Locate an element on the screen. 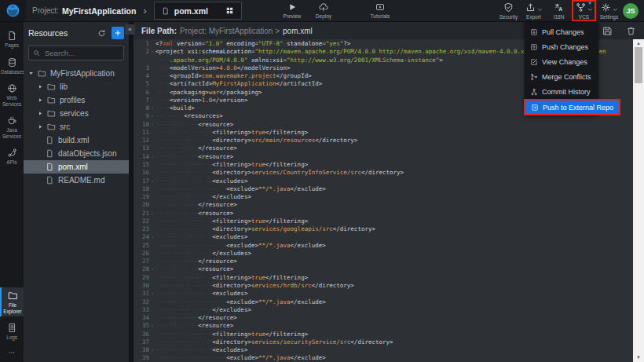 The height and width of the screenshot is (362, 644). sidebar: PagesDatabasesWeb ServicesJava ServicesA… is located at coordinates (12, 192).